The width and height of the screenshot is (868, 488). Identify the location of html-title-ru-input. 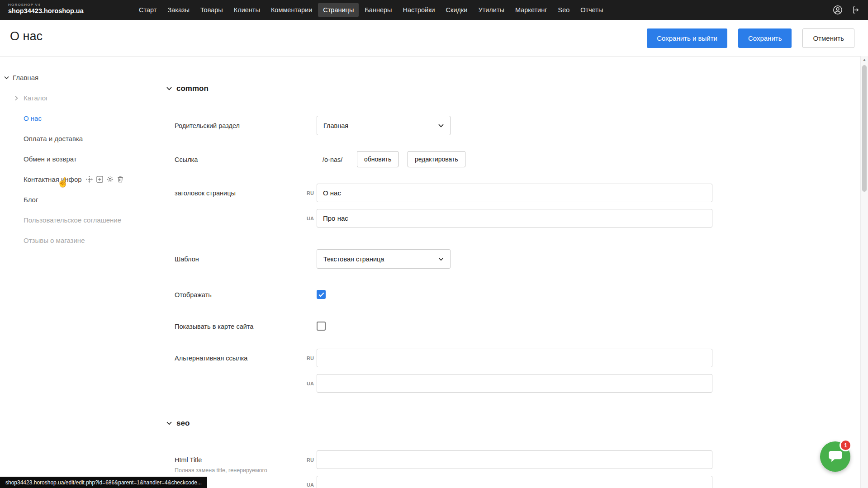
(515, 460).